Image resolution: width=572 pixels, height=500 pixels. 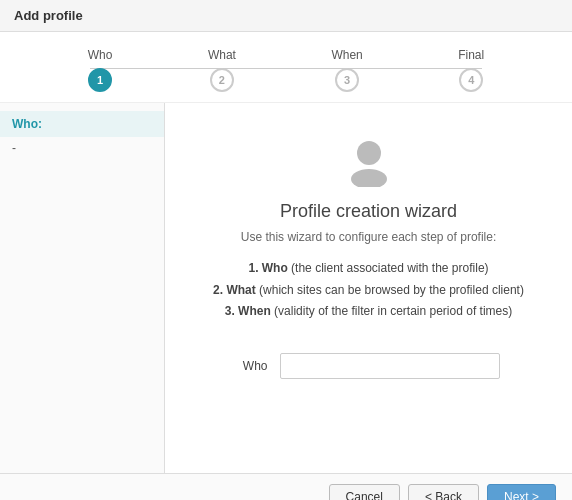 I want to click on wizard-step2-text: 2. What (which sites can be browsed by t…, so click(x=368, y=291).